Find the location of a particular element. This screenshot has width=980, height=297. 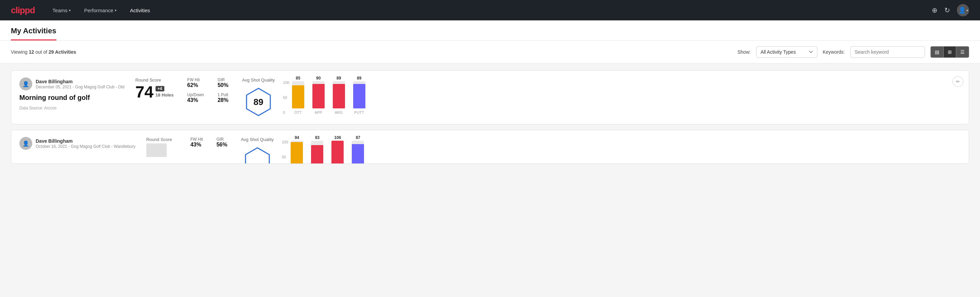

avatar-icon: 👤 is located at coordinates (962, 10).